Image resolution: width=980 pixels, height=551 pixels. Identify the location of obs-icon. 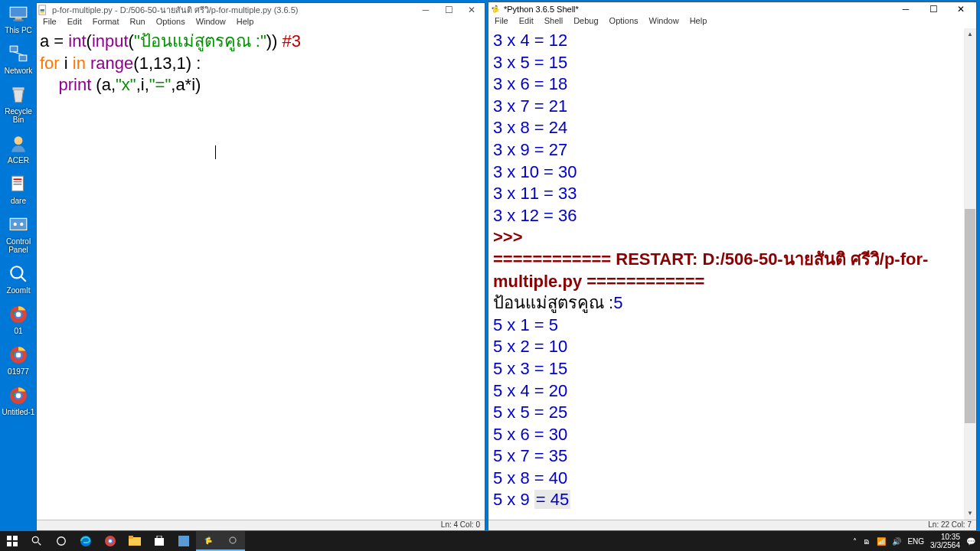
(233, 541).